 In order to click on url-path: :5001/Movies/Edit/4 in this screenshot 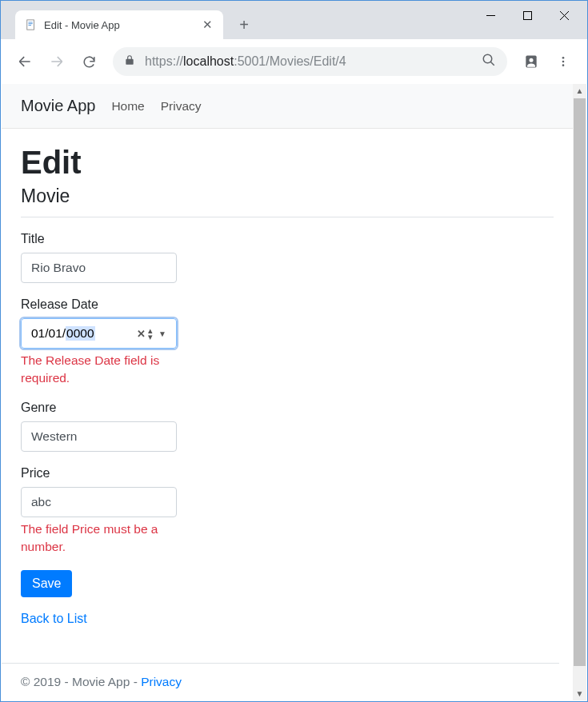, I will do `click(290, 62)`.